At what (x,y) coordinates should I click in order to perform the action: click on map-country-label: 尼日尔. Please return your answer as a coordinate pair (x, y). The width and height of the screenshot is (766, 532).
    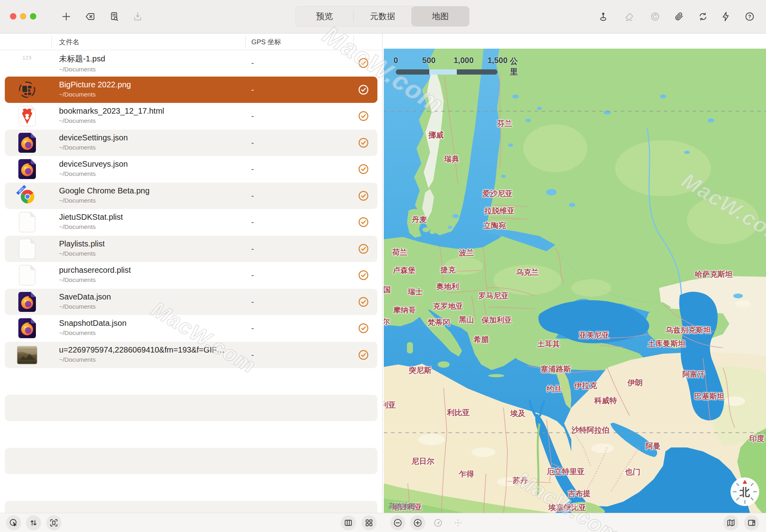
    Looking at the image, I should click on (423, 461).